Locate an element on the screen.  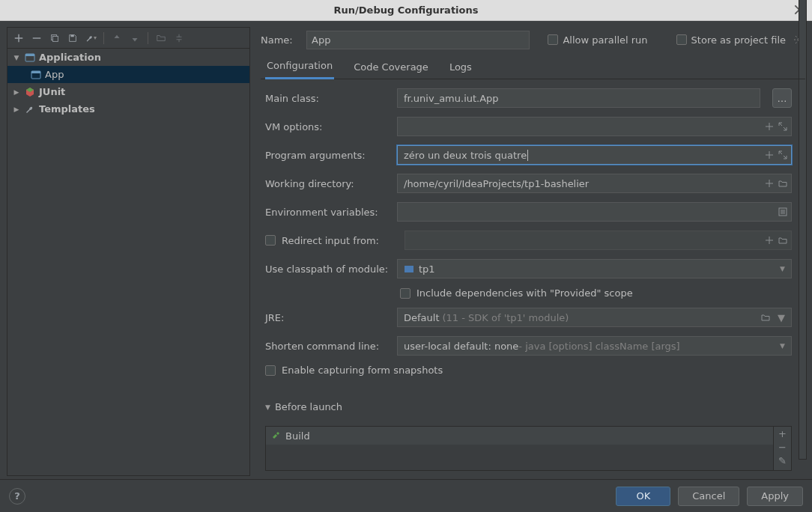
classpath-label: Use classpath of module: is located at coordinates (327, 269).